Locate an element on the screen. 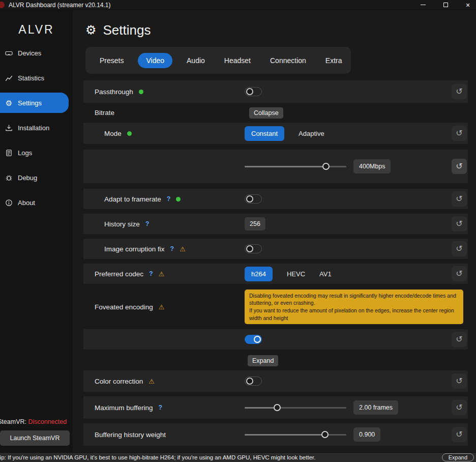 The height and width of the screenshot is (462, 476). tab-extra: Extra is located at coordinates (334, 61).